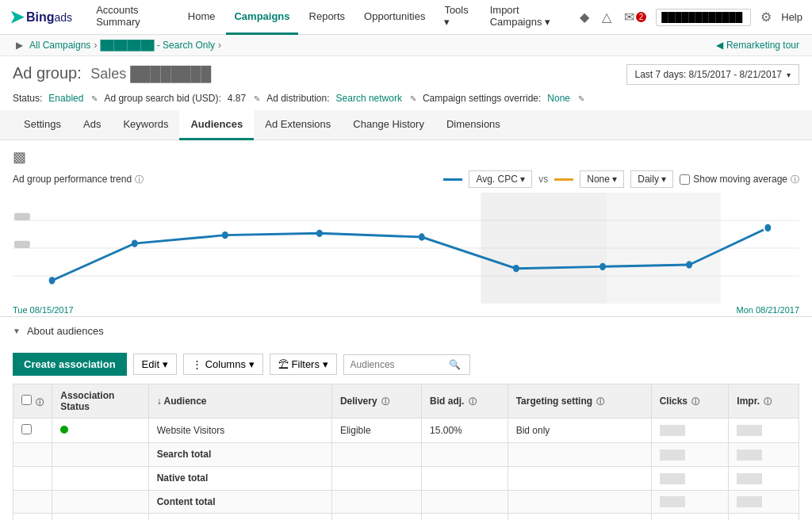 The width and height of the screenshot is (812, 520). What do you see at coordinates (713, 75) in the screenshot?
I see `date-picker: Last 7 days: 8/15/2017 - 8/21/2017 ▾` at bounding box center [713, 75].